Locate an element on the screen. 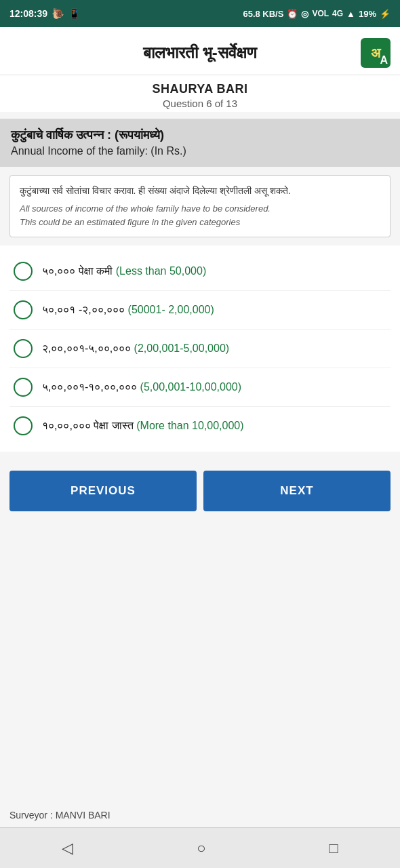 This screenshot has height=868, width=400. option-english-4: (5,00,001-10,00,000) is located at coordinates (191, 387).